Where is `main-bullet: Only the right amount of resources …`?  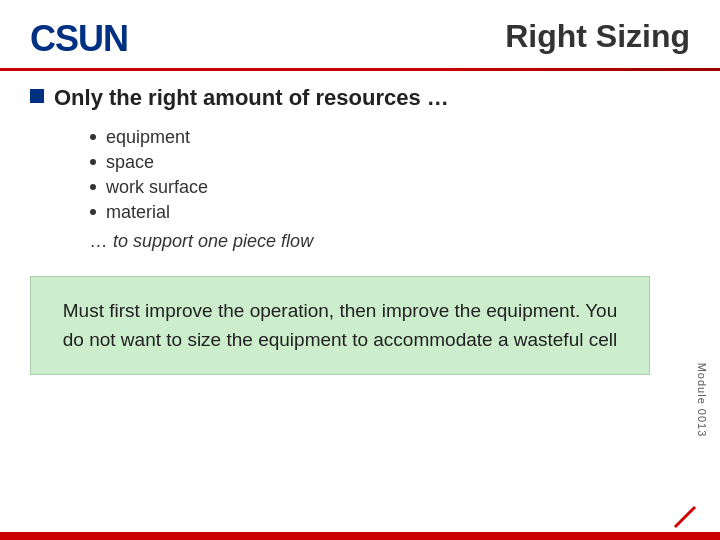 main-bullet: Only the right amount of resources … is located at coordinates (360, 98).